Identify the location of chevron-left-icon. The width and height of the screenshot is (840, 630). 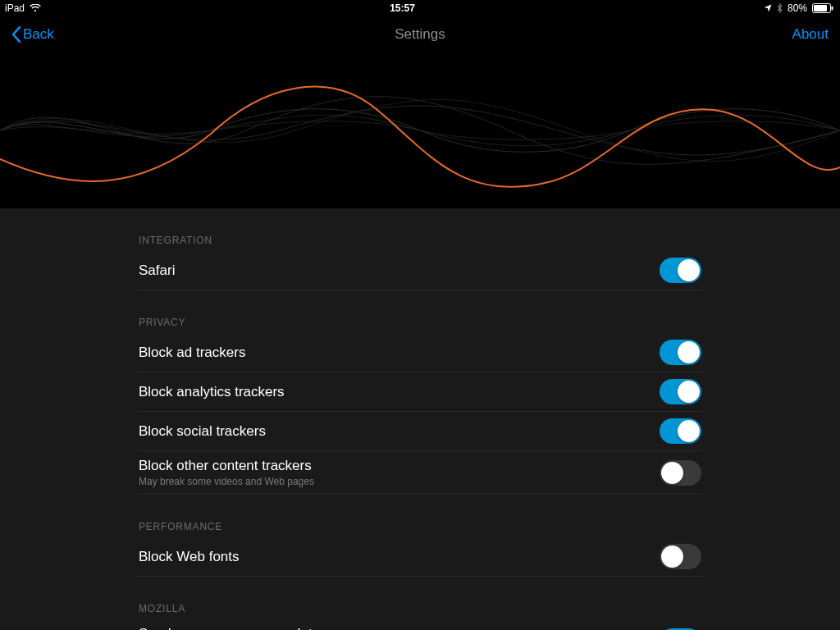
(16, 34).